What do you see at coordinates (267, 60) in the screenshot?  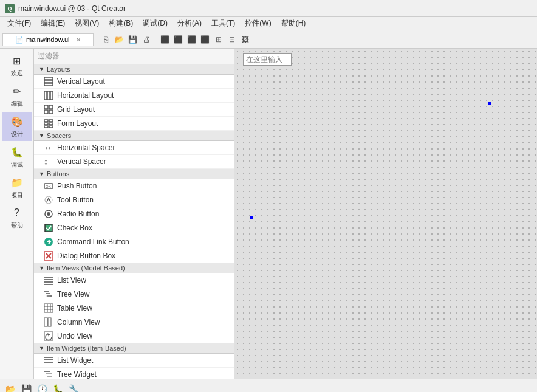 I see `canvas-text-input` at bounding box center [267, 60].